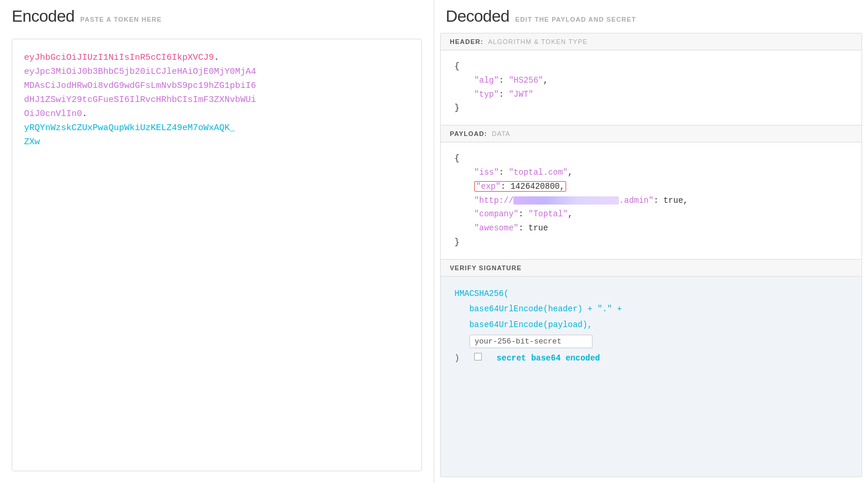  I want to click on header-section-content: { "alg": "HS256", "typ": "JWT" }, so click(652, 88).